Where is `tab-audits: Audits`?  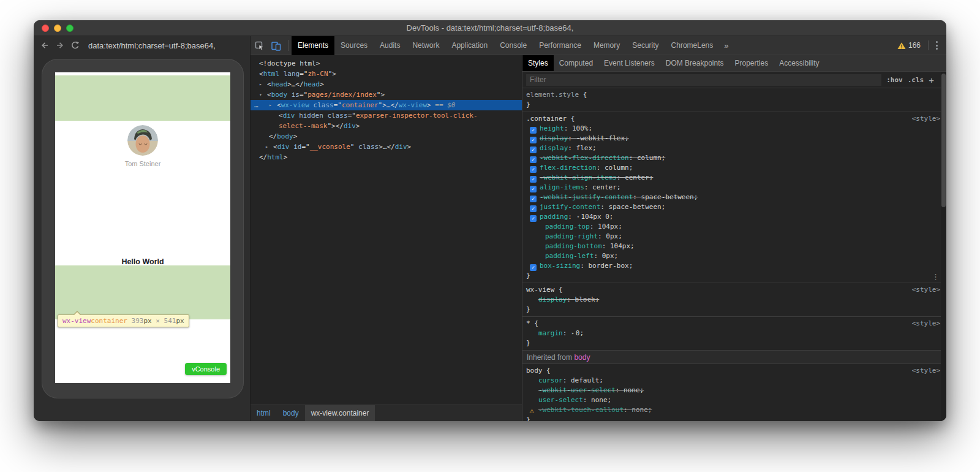
tab-audits: Audits is located at coordinates (390, 45).